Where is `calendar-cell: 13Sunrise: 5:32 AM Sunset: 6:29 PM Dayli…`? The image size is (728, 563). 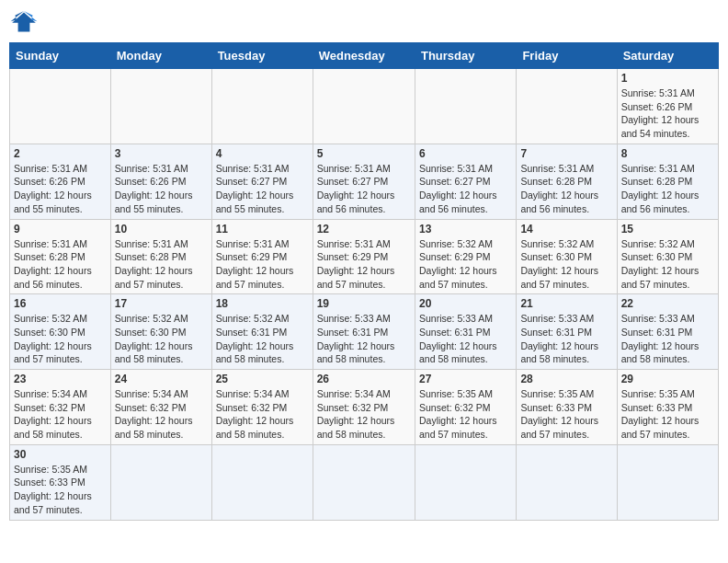
calendar-cell: 13Sunrise: 5:32 AM Sunset: 6:29 PM Dayli… is located at coordinates (465, 257).